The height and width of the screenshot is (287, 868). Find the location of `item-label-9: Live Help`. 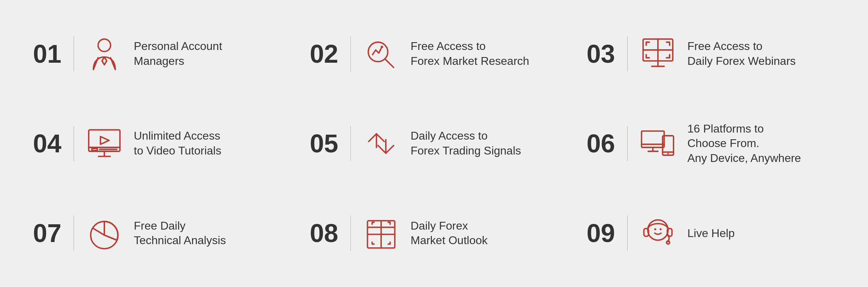

item-label-9: Live Help is located at coordinates (711, 233).